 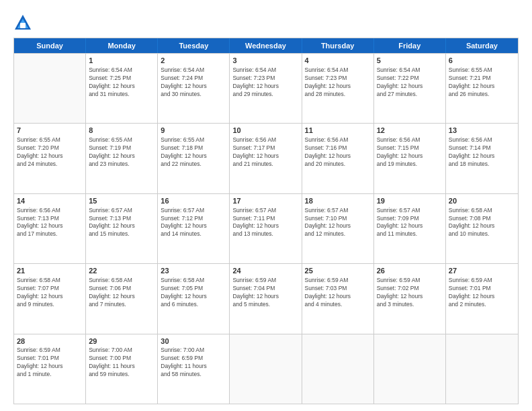 What do you see at coordinates (482, 158) in the screenshot?
I see `calendar-cell-w2-d7: 13Sunrise: 6:56 AM Sunset: 7:14 PM Dayli…` at bounding box center [482, 158].